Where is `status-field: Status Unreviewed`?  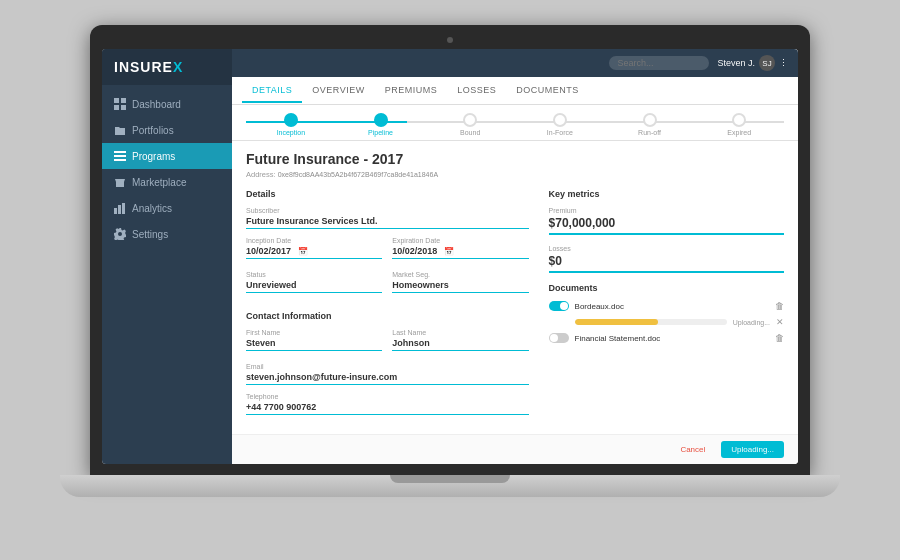 status-field: Status Unreviewed is located at coordinates (314, 282).